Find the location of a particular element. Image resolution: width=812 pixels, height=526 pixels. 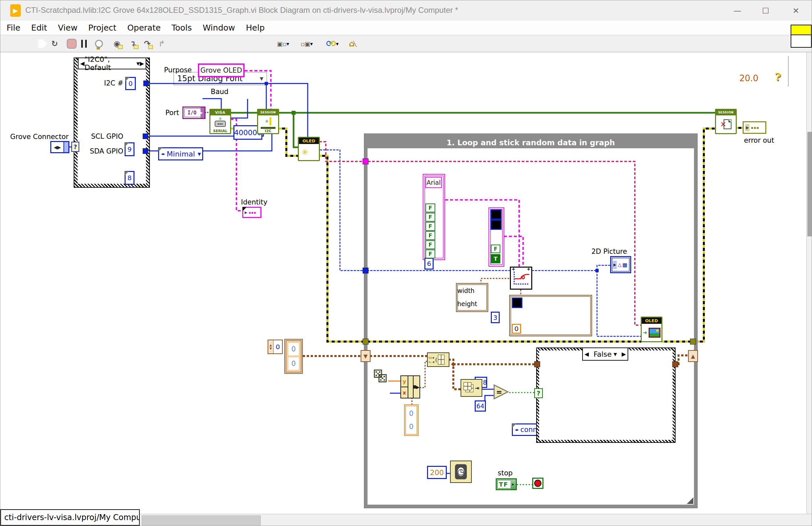

inner-case-interior is located at coordinates (606, 395).